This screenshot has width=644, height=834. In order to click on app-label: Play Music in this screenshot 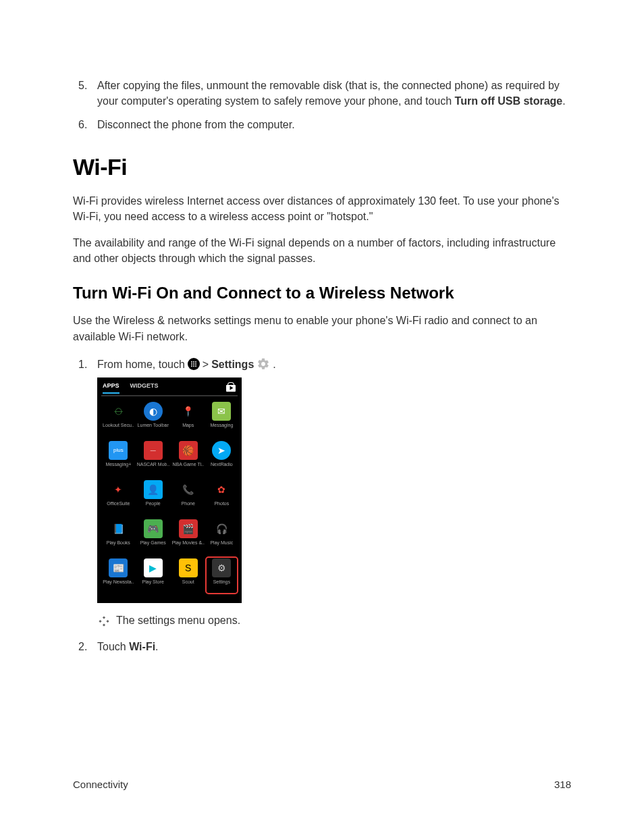, I will do `click(221, 543)`.